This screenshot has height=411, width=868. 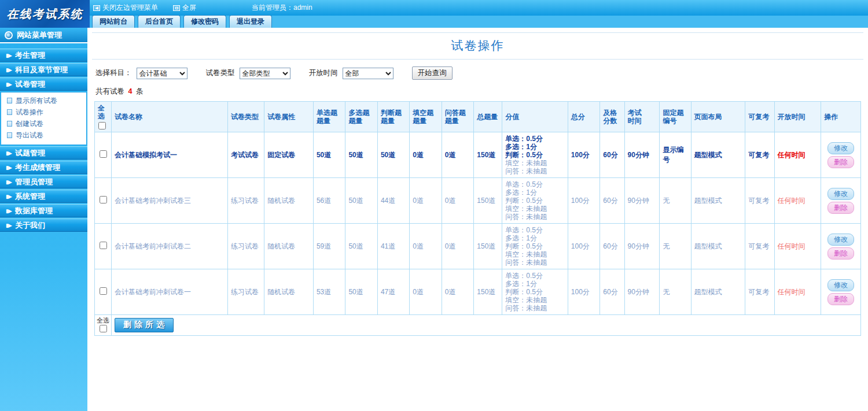 I want to click on sidebar-item-label: 试题管理, so click(x=30, y=153).